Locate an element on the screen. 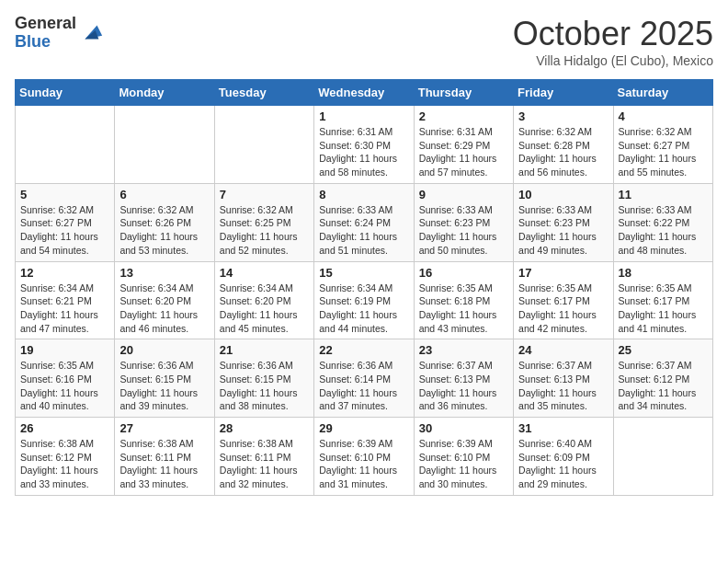 The width and height of the screenshot is (728, 563). calendar-cell: 4Sunrise: 6:32 AMSunset: 6:27 PMDaylight… is located at coordinates (663, 145).